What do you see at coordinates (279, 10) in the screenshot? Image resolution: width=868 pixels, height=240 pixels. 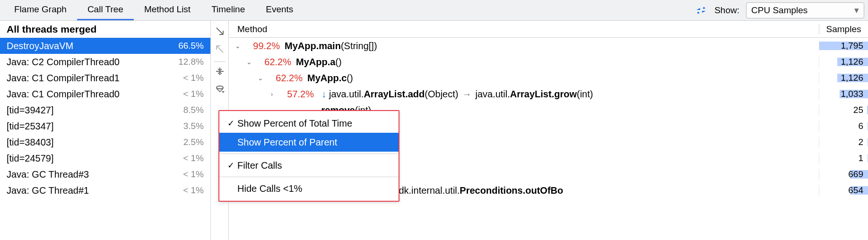 I see `tab-events: Events` at bounding box center [279, 10].